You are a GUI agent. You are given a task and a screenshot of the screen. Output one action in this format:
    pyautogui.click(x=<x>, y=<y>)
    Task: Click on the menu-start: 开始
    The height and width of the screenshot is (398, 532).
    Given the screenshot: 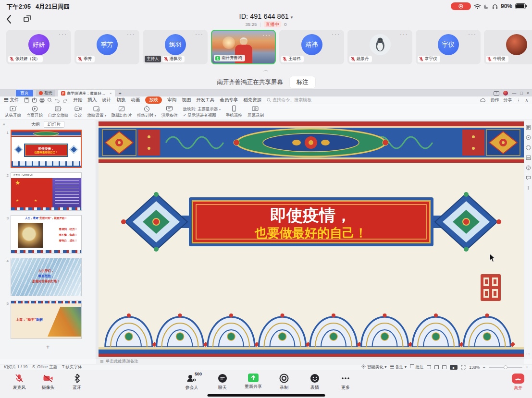 What is the action you would take?
    pyautogui.click(x=78, y=100)
    